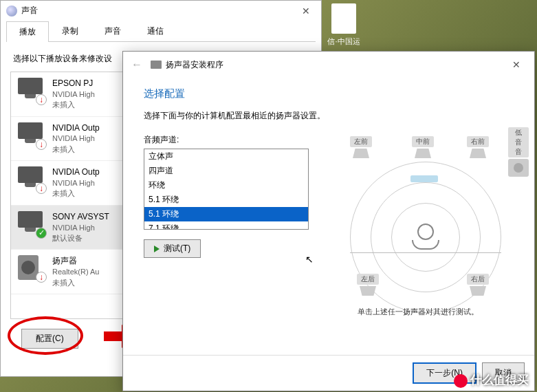 The width and height of the screenshot is (537, 392). Describe the element at coordinates (503, 373) in the screenshot. I see `cancel-button: 取消` at that location.